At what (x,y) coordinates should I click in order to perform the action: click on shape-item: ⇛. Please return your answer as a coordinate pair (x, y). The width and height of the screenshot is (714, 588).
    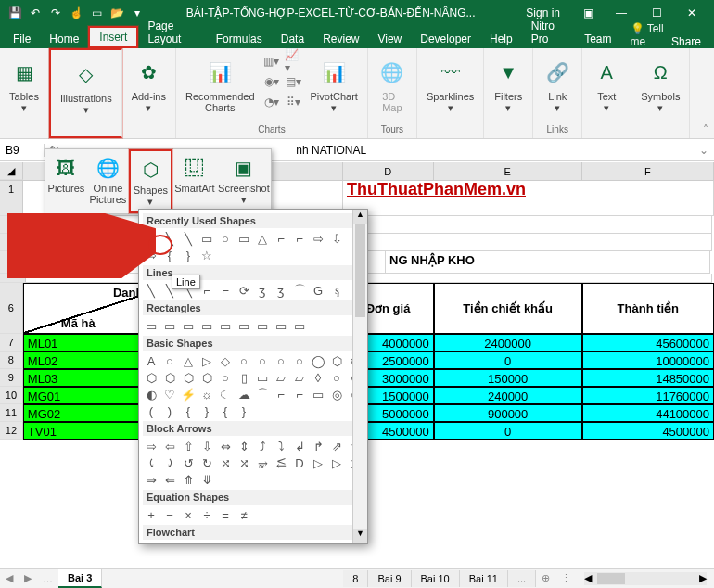
    Looking at the image, I should click on (151, 479).